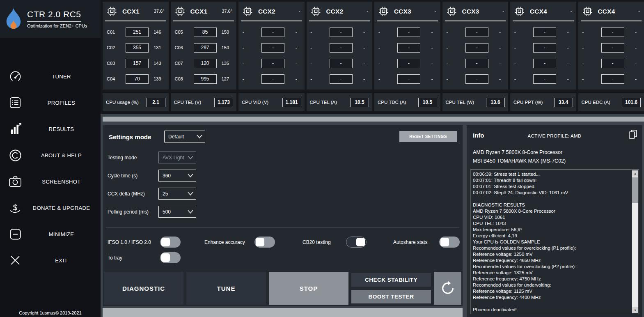 This screenshot has height=317, width=644. What do you see at coordinates (135, 48) in the screenshot?
I see `core-row: C02 355 131` at bounding box center [135, 48].